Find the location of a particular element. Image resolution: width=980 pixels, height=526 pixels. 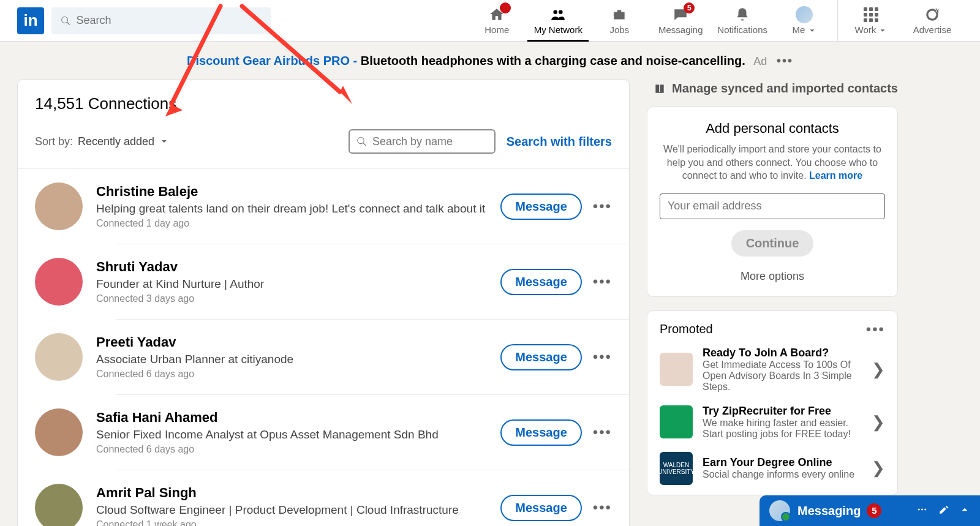

nav-jobs: Jobs is located at coordinates (619, 21).